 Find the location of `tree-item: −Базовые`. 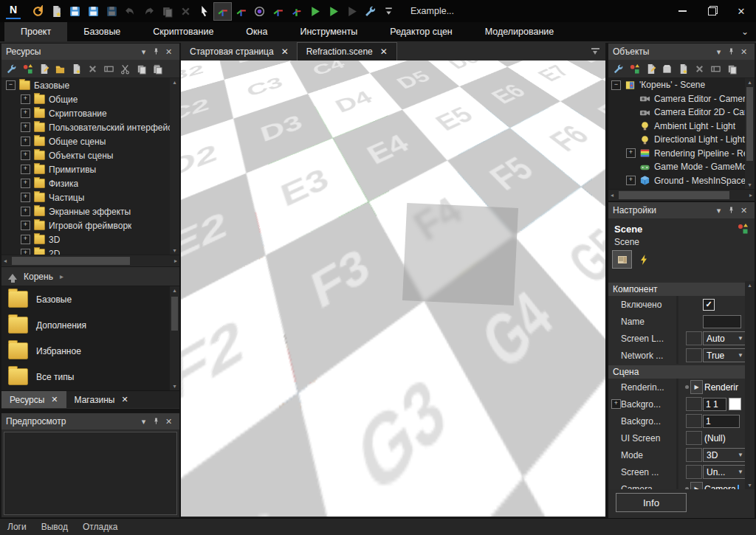

tree-item: −Базовые is located at coordinates (90, 86).